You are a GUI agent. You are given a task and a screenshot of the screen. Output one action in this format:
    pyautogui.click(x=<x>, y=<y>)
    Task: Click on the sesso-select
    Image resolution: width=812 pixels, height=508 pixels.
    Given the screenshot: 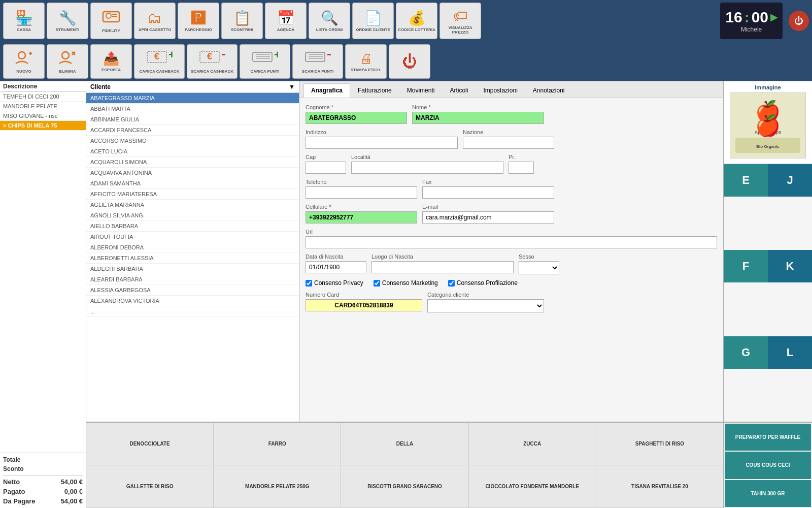 What is the action you would take?
    pyautogui.click(x=539, y=268)
    